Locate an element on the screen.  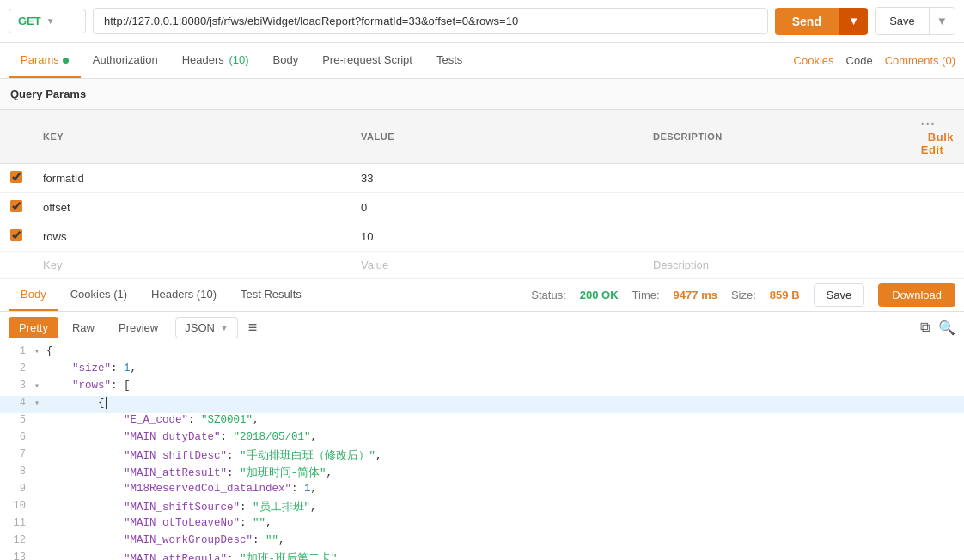
line-number: 1 is located at coordinates (17, 351).